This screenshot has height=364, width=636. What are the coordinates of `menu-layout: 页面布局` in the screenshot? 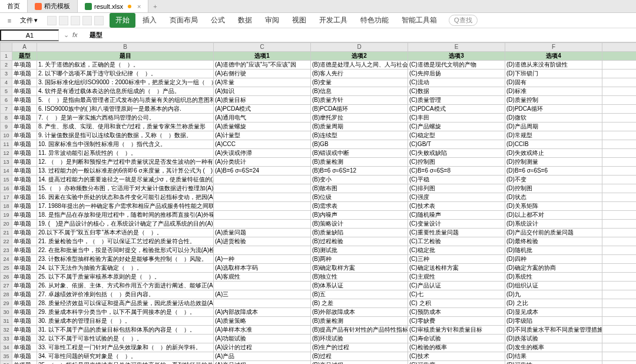 It's located at (184, 20).